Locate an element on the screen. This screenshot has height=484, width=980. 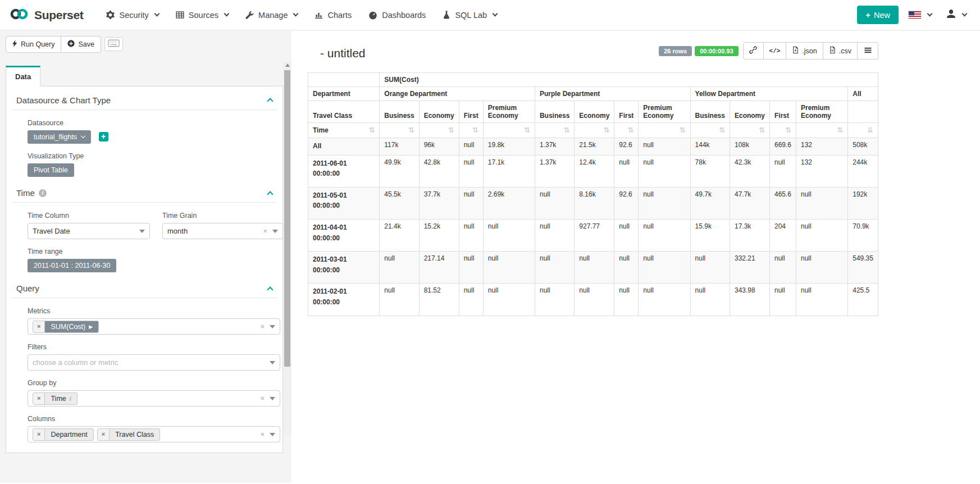
tab-data: Data is located at coordinates (23, 76).